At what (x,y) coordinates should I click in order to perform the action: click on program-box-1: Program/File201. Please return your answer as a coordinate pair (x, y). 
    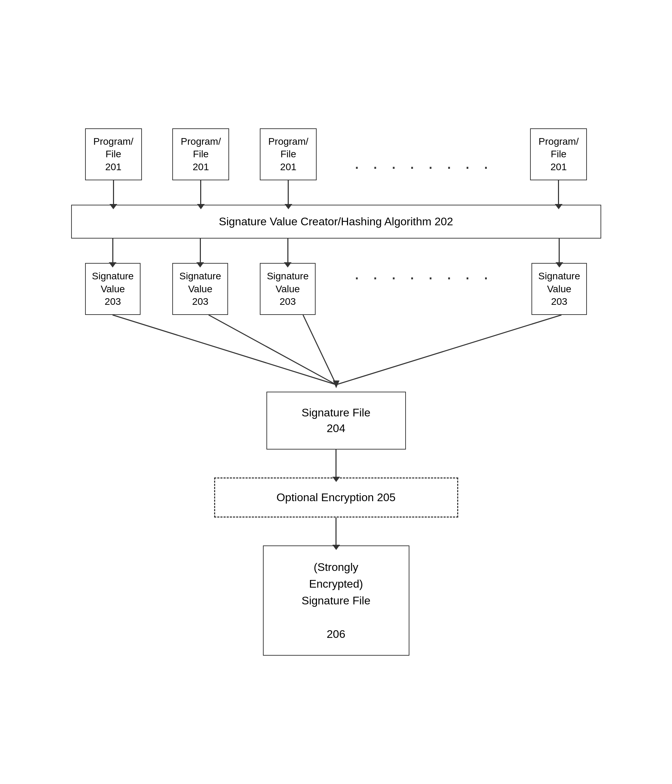
    Looking at the image, I should click on (114, 154).